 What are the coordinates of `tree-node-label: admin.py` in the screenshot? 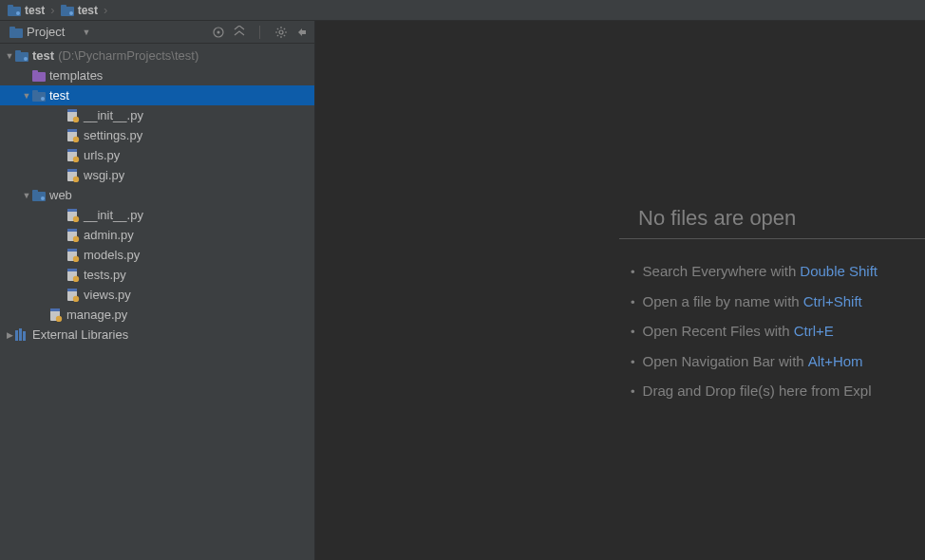 It's located at (108, 235).